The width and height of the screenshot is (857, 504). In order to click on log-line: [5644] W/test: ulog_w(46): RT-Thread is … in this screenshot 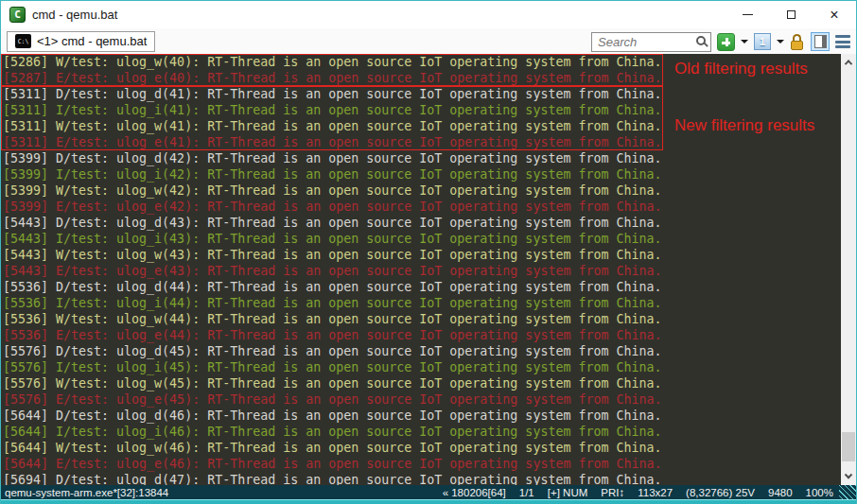, I will do `click(429, 448)`.